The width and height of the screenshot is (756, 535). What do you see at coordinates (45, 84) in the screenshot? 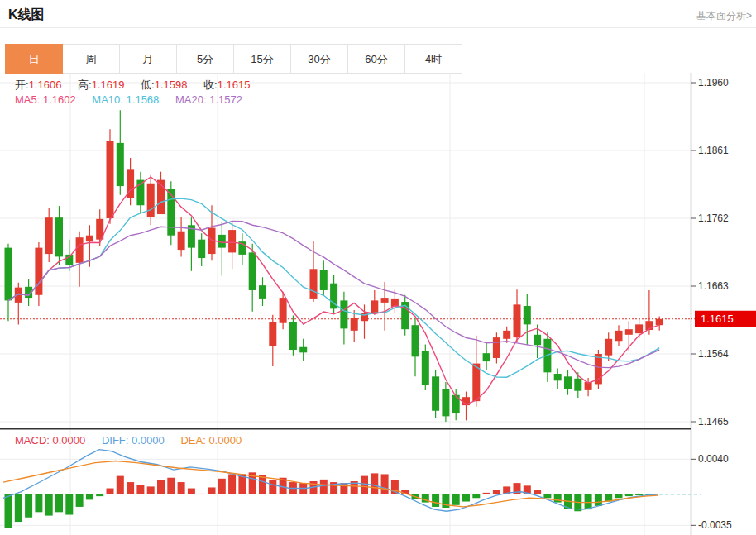
I see `open-value: 1.1606` at bounding box center [45, 84].